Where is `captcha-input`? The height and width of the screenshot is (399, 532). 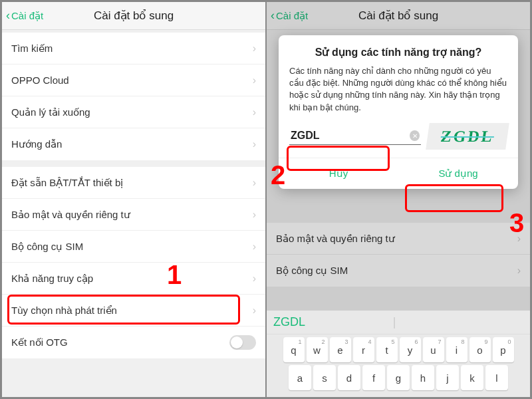
captcha-input is located at coordinates (350, 136).